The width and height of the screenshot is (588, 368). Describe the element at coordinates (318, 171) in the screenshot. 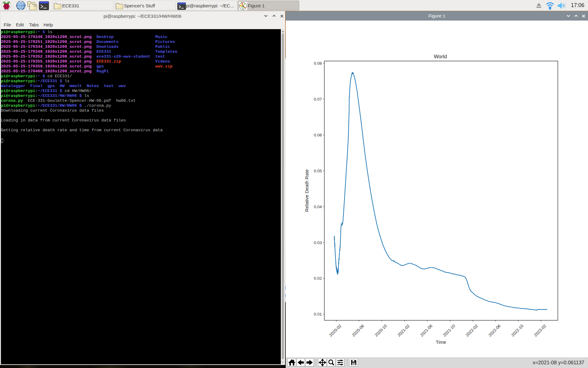

I see `svg-text: 0.05` at that location.